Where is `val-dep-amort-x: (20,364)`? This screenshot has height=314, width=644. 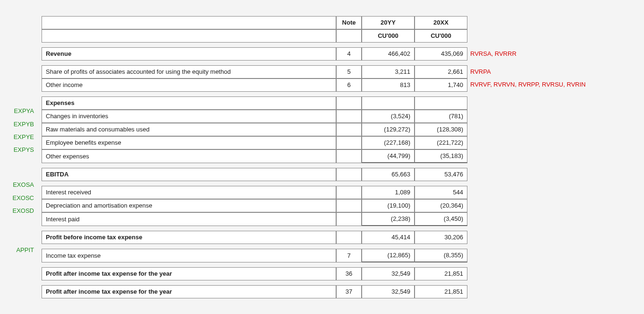
val-dep-amort-x: (20,364) is located at coordinates (441, 206).